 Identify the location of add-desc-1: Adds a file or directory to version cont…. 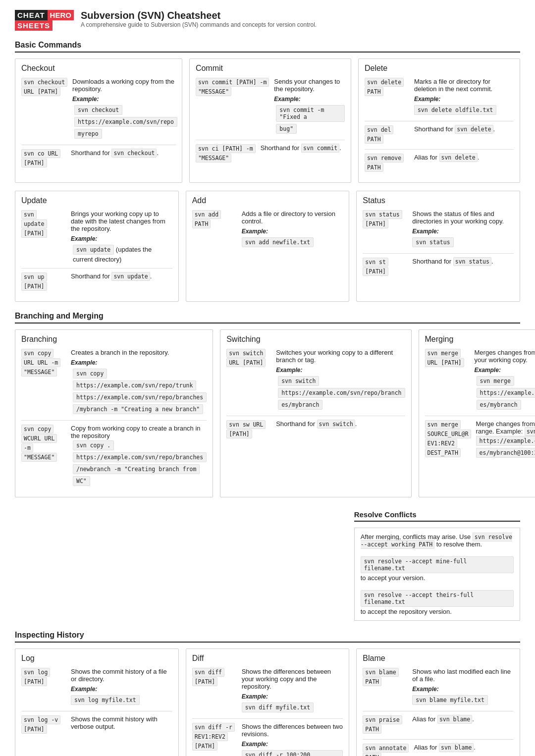
(292, 229).